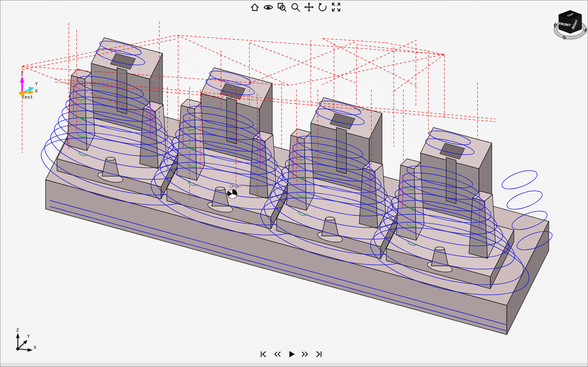  I want to click on wcs-x-label: X, so click(36, 91).